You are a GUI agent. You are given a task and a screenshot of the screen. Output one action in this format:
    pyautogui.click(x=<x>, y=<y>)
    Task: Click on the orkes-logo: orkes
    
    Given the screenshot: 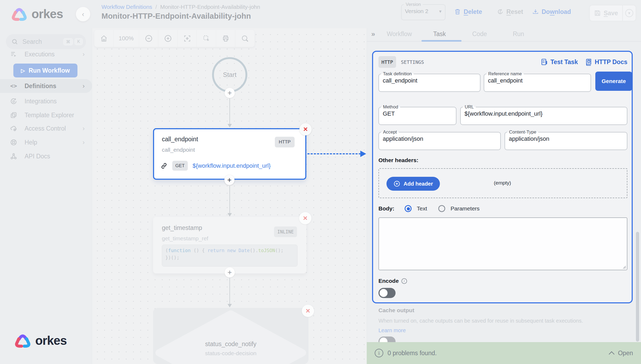 What is the action you would take?
    pyautogui.click(x=37, y=14)
    